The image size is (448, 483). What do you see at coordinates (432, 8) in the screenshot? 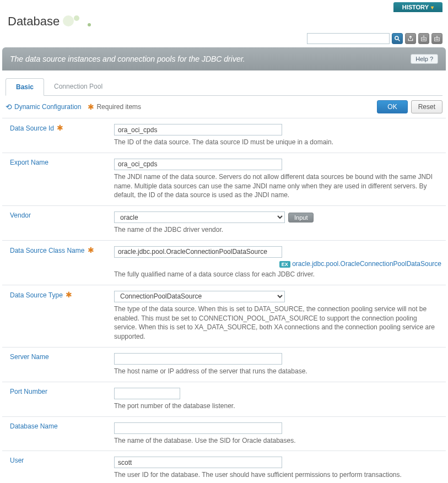
I see `chevron-down-icon: ▾` at bounding box center [432, 8].